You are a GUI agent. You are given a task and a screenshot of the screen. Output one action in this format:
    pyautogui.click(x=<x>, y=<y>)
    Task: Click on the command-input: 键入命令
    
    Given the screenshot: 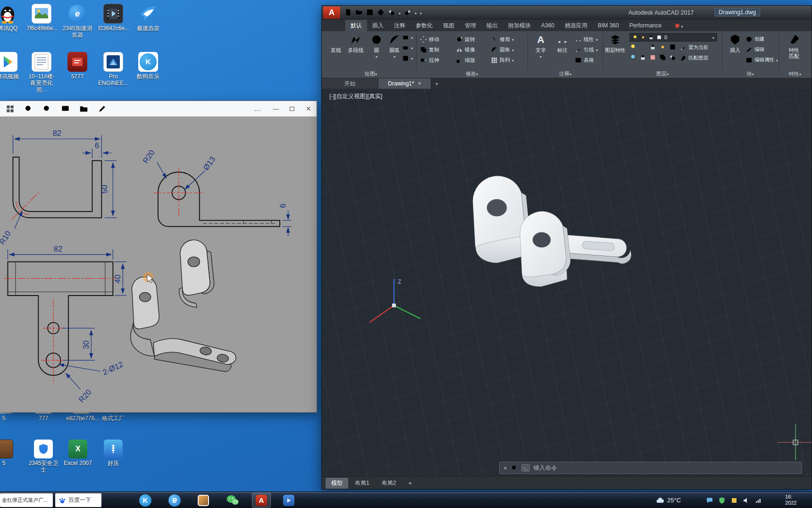 What is the action you would take?
    pyautogui.click(x=545, y=468)
    